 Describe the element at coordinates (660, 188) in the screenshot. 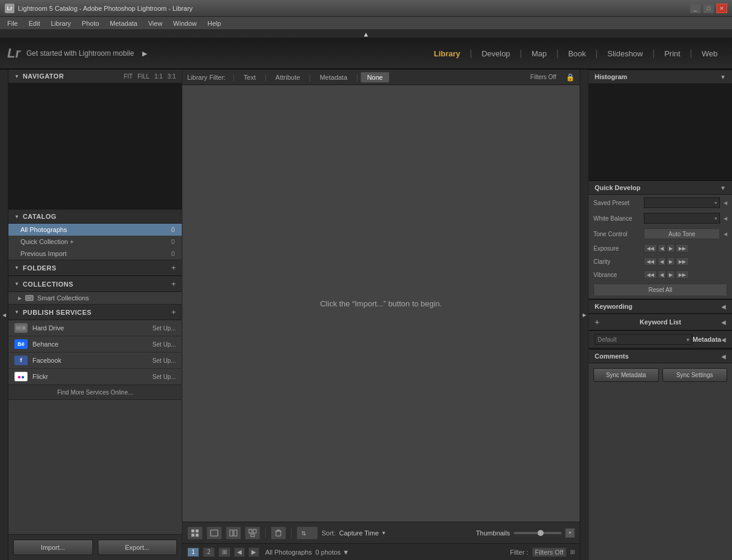

I see `quick-develop-header: Quick Develop ▼` at that location.